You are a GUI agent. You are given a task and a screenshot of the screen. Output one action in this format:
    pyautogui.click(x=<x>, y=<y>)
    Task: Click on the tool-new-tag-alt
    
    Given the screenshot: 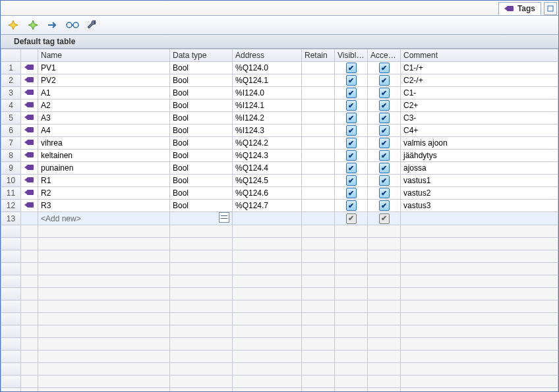 What is the action you would take?
    pyautogui.click(x=33, y=25)
    